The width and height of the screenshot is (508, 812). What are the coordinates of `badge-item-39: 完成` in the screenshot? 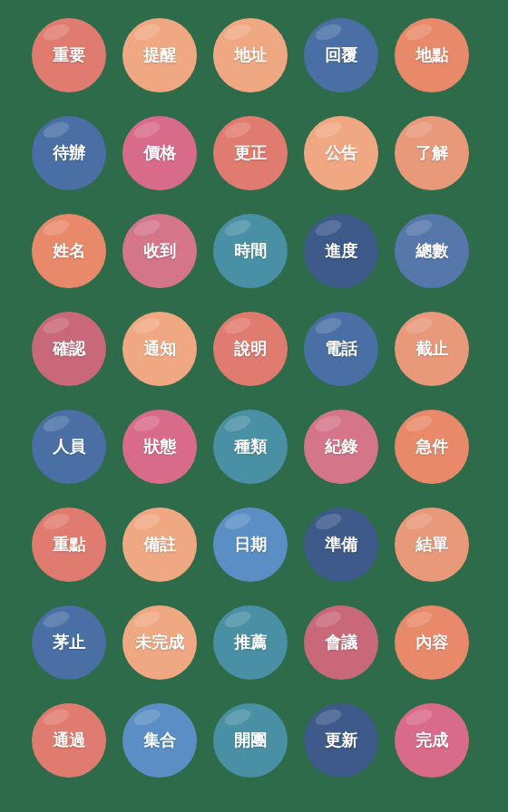 It's located at (432, 740).